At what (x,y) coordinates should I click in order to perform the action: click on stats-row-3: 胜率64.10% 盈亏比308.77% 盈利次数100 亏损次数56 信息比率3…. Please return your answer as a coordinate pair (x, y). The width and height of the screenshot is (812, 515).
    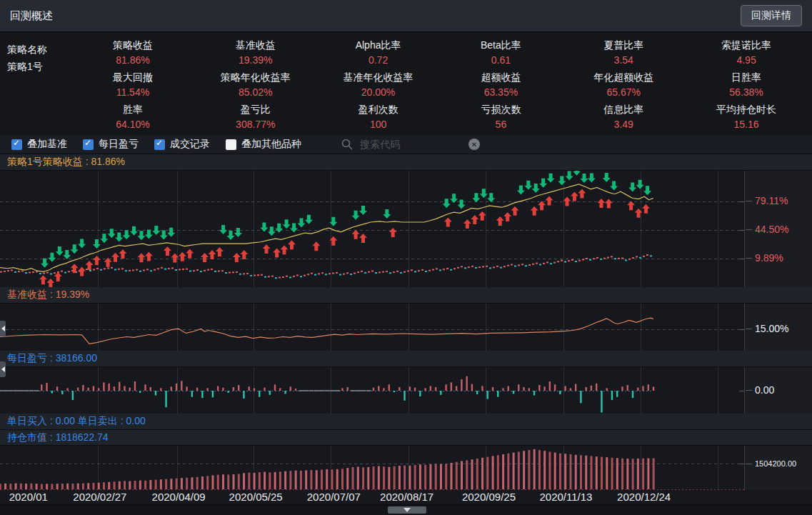
    Looking at the image, I should click on (440, 119).